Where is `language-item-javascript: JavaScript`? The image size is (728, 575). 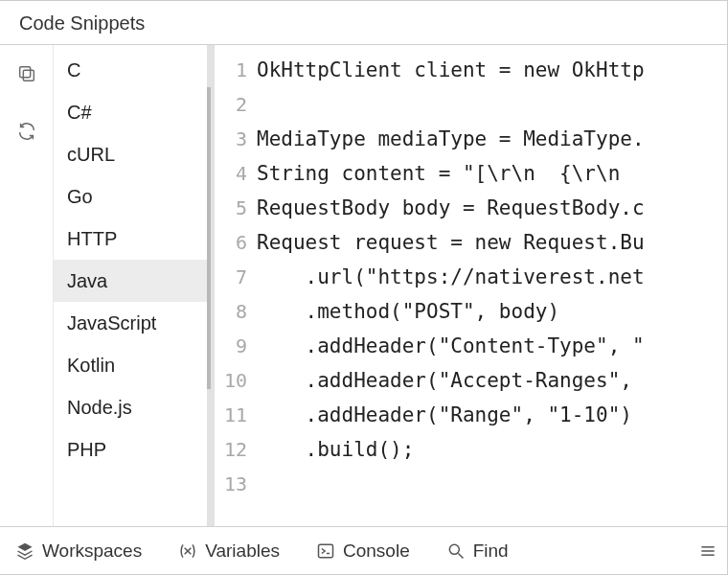 language-item-javascript: JavaScript is located at coordinates (130, 323).